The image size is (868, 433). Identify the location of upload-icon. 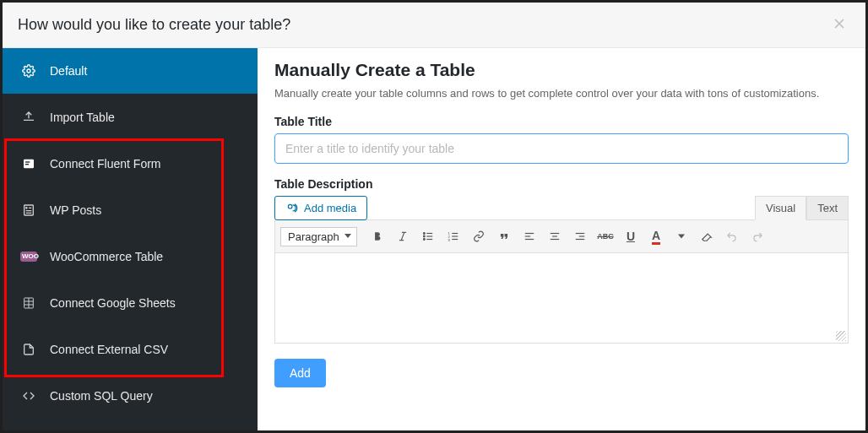
(29, 117).